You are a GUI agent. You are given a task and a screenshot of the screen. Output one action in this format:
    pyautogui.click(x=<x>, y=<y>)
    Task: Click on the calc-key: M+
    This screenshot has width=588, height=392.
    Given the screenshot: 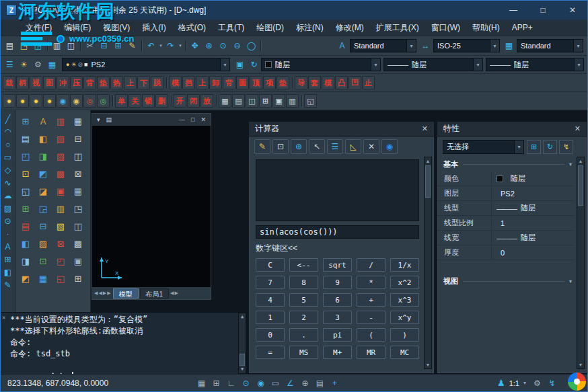 What is the action you would take?
    pyautogui.click(x=338, y=352)
    